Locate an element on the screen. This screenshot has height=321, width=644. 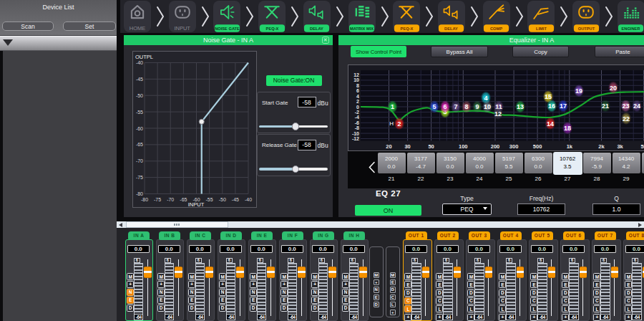
svg-text: 24 is located at coordinates (637, 106).